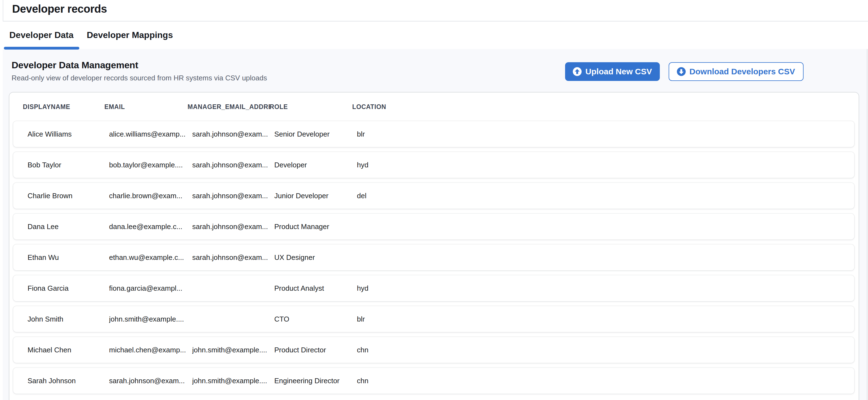  I want to click on tab-developer-data-label: Developer Data, so click(41, 35).